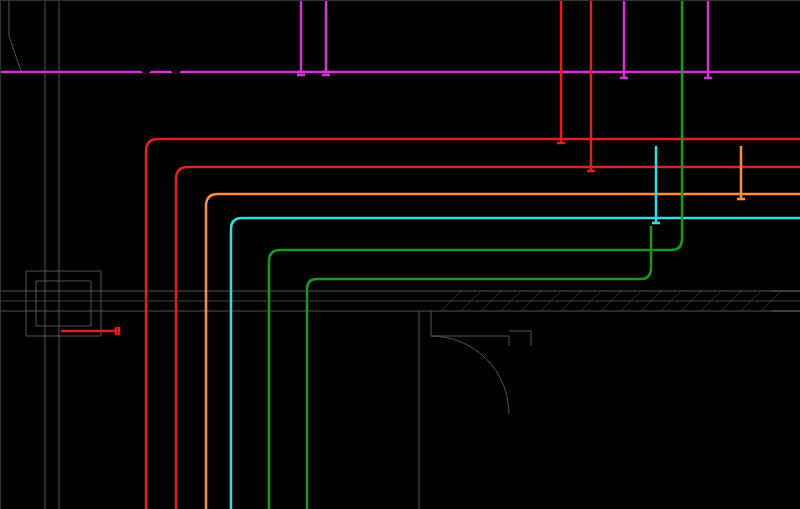 This screenshot has height=509, width=800. Describe the element at coordinates (64, 304) in the screenshot. I see `box-left` at that location.